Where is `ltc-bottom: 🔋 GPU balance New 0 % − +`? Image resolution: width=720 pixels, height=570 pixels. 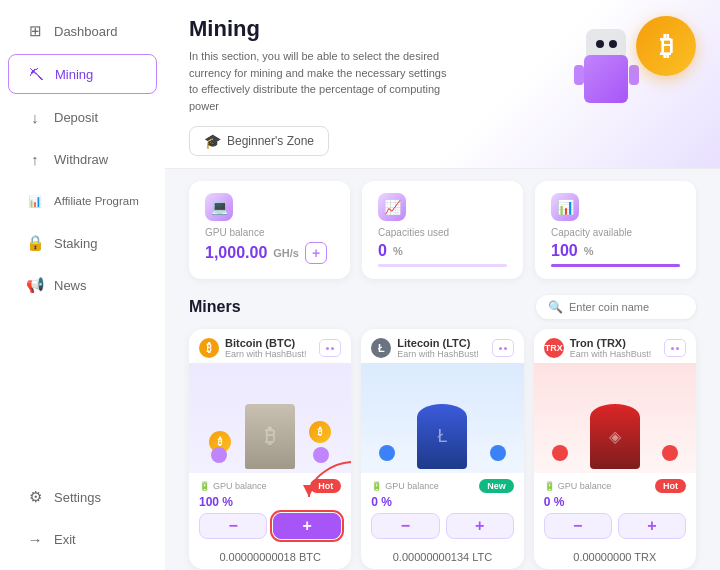 ltc-bottom: 🔋 GPU balance New 0 % − + is located at coordinates (442, 509).